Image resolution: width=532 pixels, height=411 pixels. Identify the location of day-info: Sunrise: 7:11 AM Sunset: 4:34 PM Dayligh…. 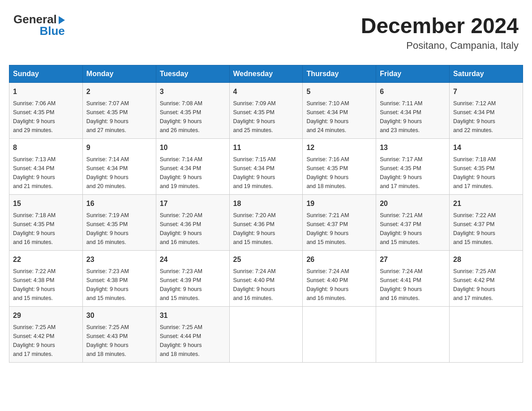
(413, 117).